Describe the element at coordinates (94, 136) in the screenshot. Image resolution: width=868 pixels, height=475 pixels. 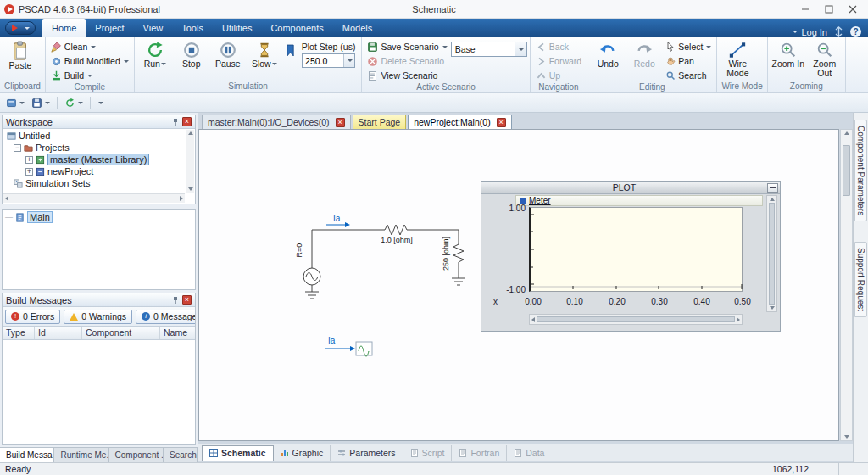
I see `tree-item-untitled: Untitled` at that location.